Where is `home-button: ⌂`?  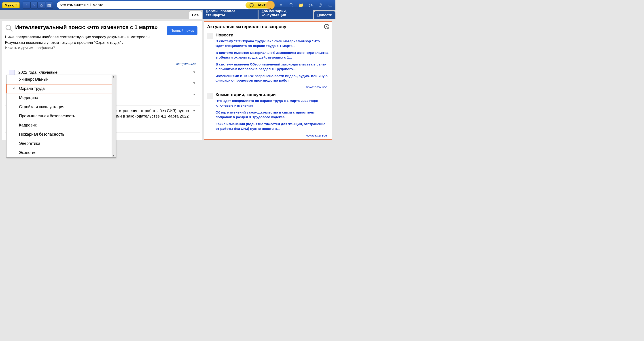
home-button: ⌂ is located at coordinates (42, 5).